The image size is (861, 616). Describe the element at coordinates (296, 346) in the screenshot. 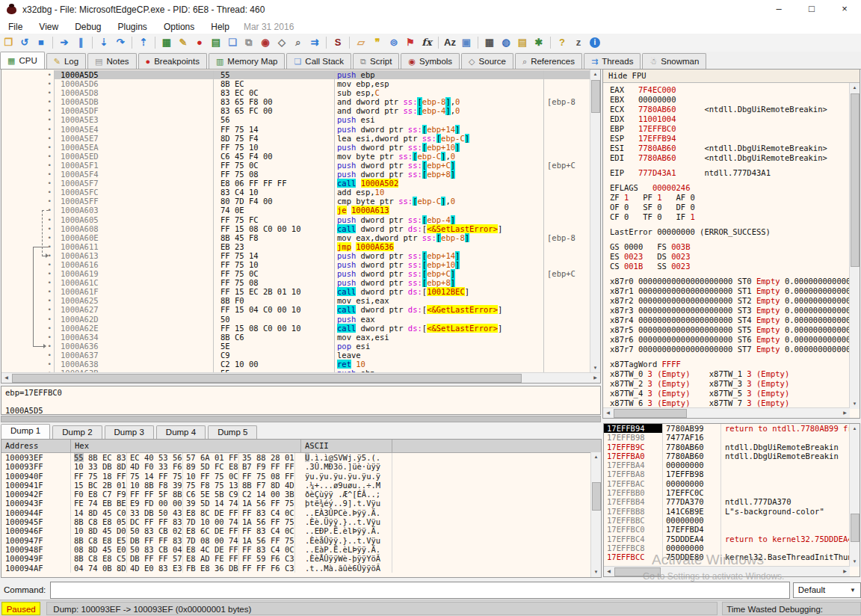

I see `disasm-row: •1000A6365Epop esi` at that location.